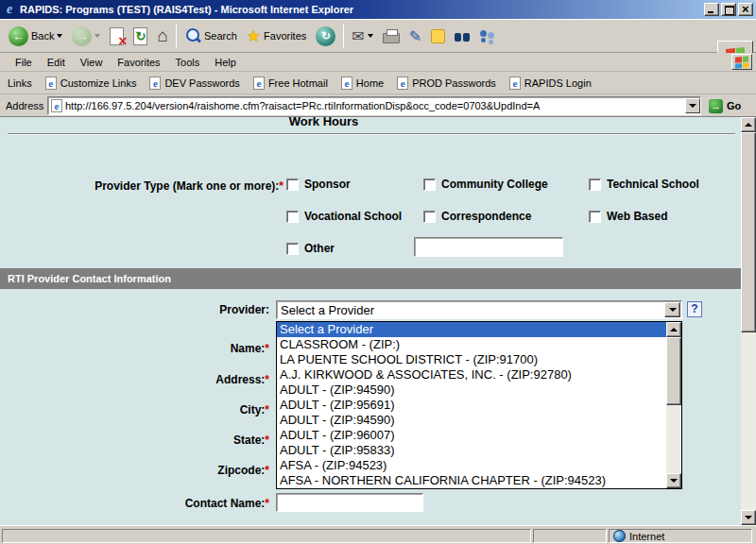 The width and height of the screenshot is (756, 544). What do you see at coordinates (479, 330) in the screenshot?
I see `dropdown-option: Select a Provider` at bounding box center [479, 330].